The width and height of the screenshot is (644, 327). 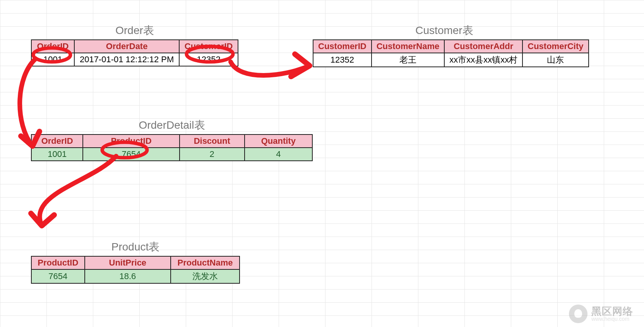 What do you see at coordinates (127, 46) in the screenshot?
I see `order-header-orderdate: OrderDate` at bounding box center [127, 46].